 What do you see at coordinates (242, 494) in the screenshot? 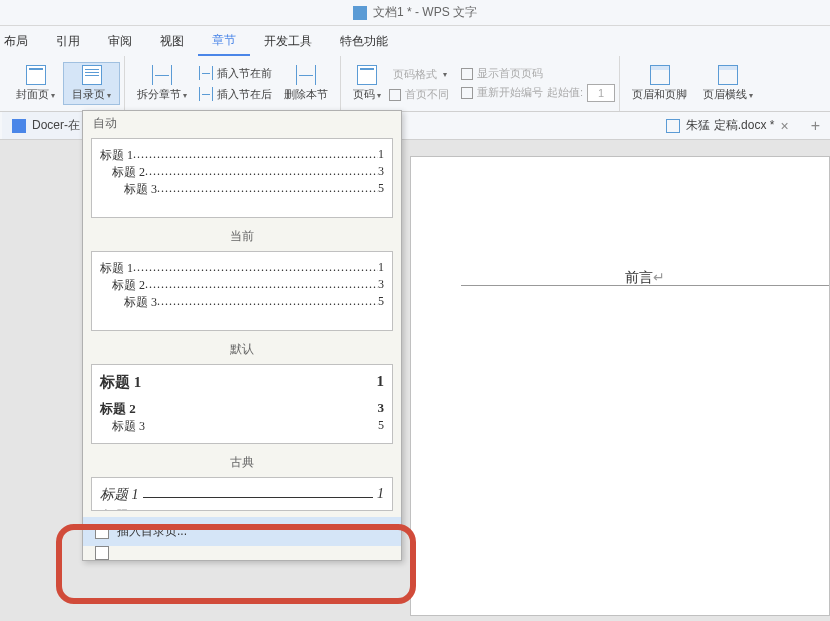
I see `toc-preview-classic: 标题 1________________________________1 标题…` at bounding box center [242, 494].